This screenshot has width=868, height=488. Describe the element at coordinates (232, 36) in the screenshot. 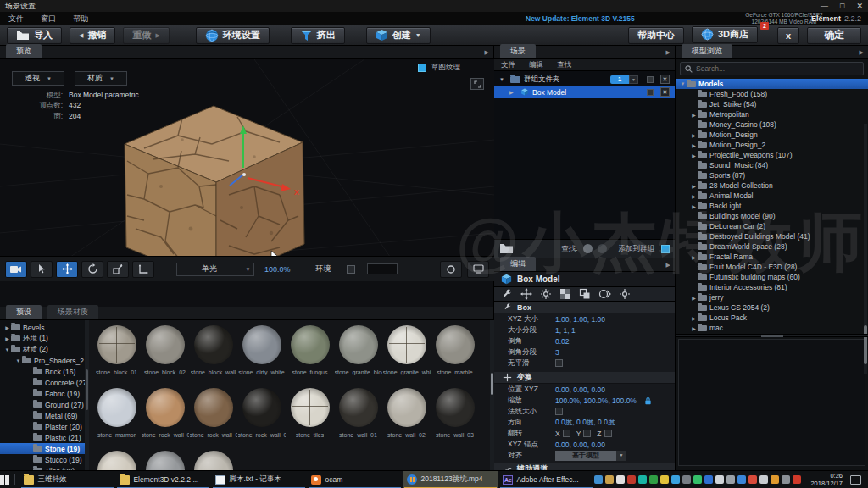

I see `environment-setup-button: 环境设置` at that location.